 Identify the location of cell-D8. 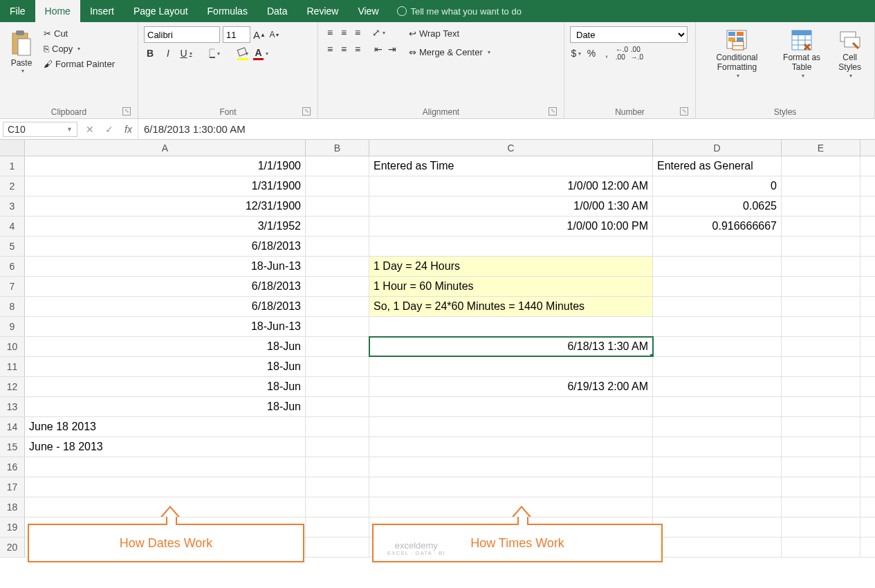
(717, 306).